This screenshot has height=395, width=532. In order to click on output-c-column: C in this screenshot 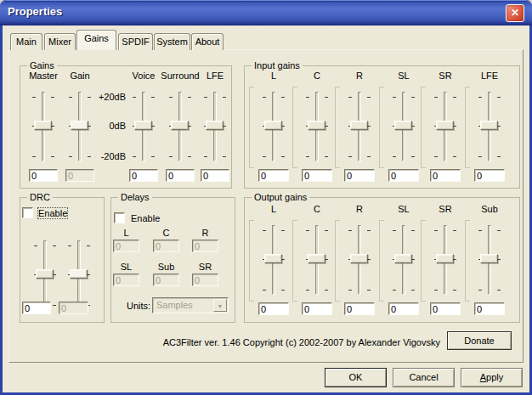, I will do `click(317, 259)`.